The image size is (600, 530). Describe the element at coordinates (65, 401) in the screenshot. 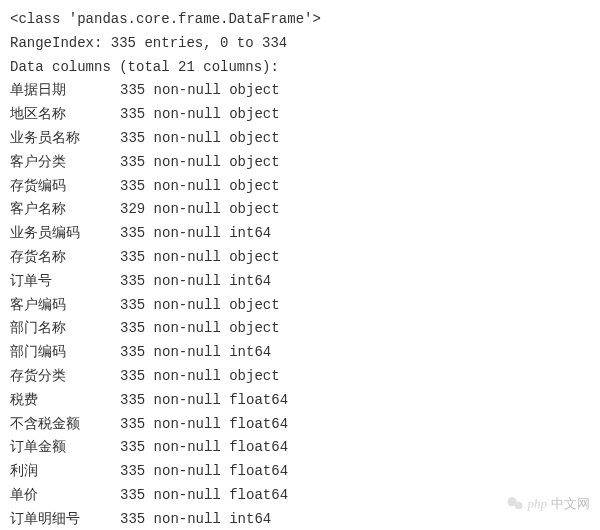

I see `column-name: 税费` at that location.